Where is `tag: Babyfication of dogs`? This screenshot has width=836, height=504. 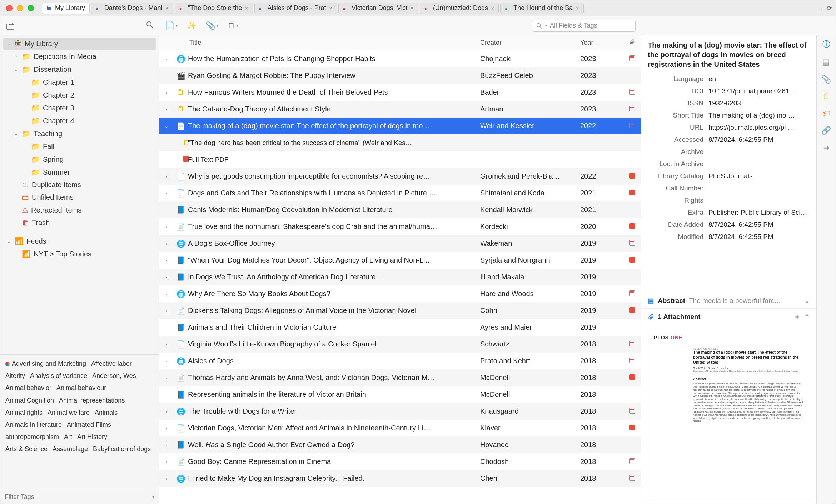
tag: Babyfication of dogs is located at coordinates (122, 449).